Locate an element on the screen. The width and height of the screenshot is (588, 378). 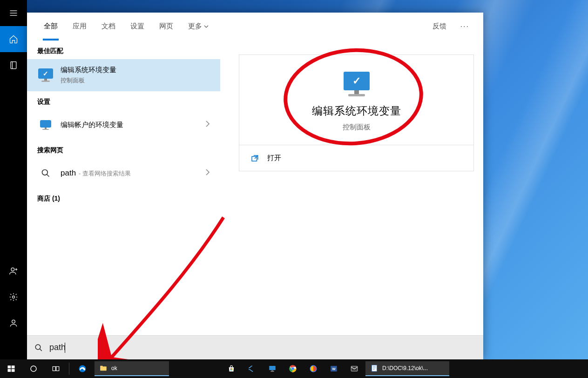
annotation-ellipse is located at coordinates (353, 97).